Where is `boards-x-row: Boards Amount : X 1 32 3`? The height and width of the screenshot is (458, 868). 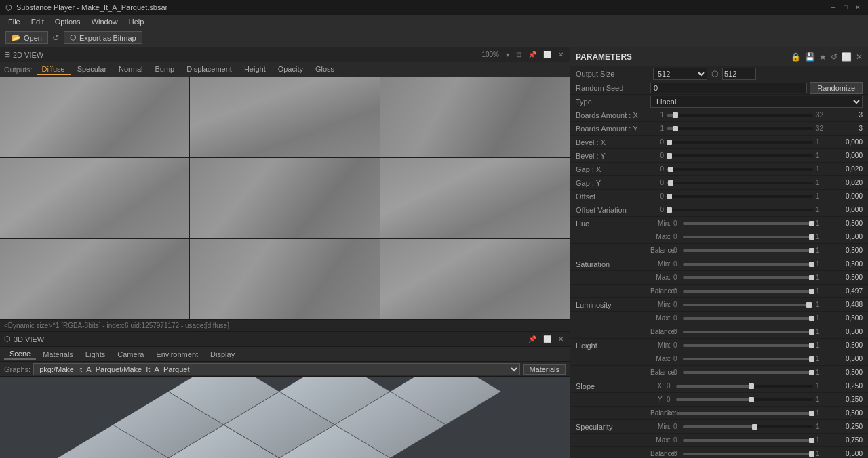 boards-x-row: Boards Amount : X 1 32 3 is located at coordinates (719, 115).